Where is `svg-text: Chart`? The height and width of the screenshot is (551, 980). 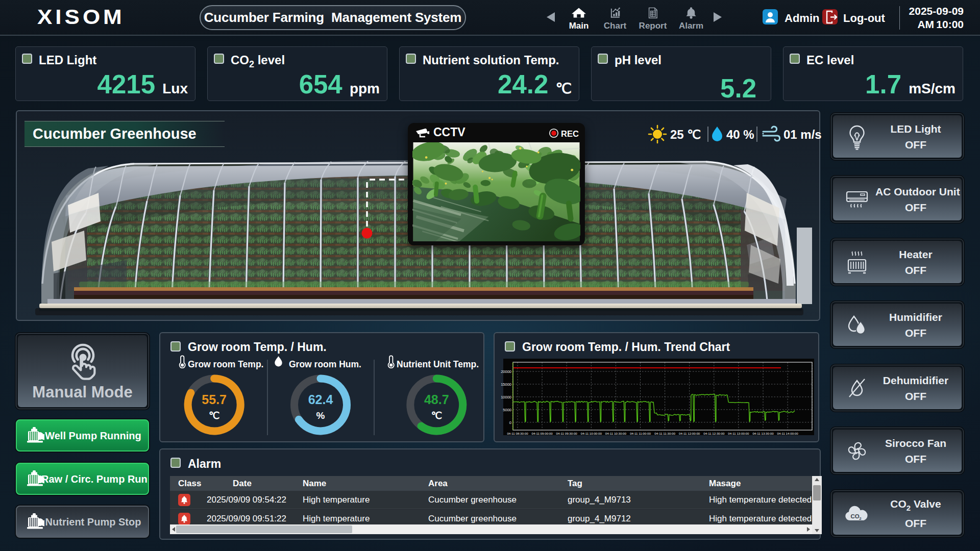
svg-text: Chart is located at coordinates (616, 26).